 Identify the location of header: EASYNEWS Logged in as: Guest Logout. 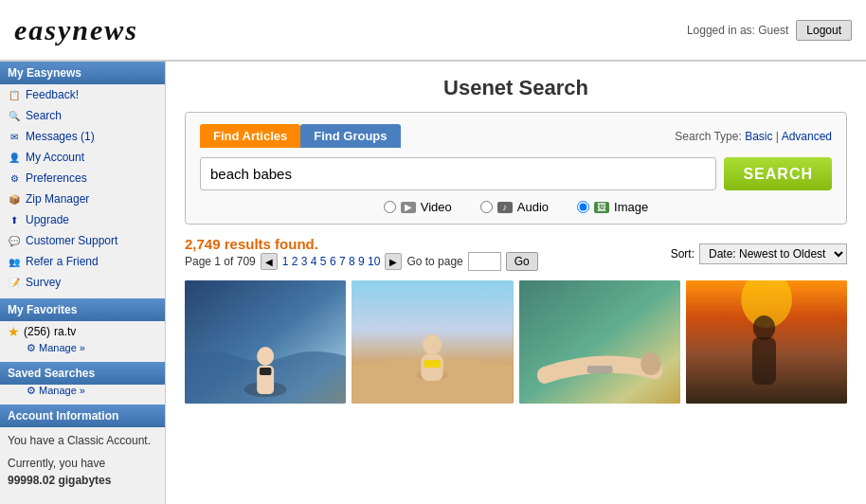
(433, 30).